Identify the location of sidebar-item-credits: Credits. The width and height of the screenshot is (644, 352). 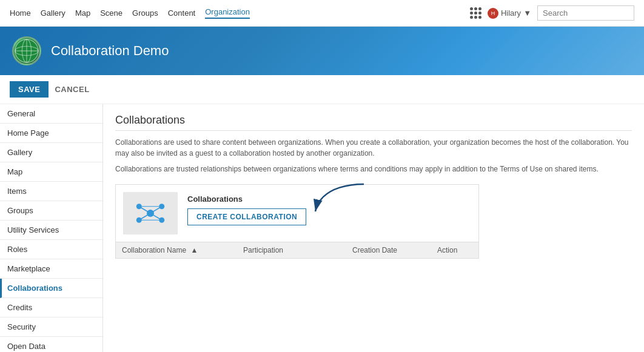
(51, 308).